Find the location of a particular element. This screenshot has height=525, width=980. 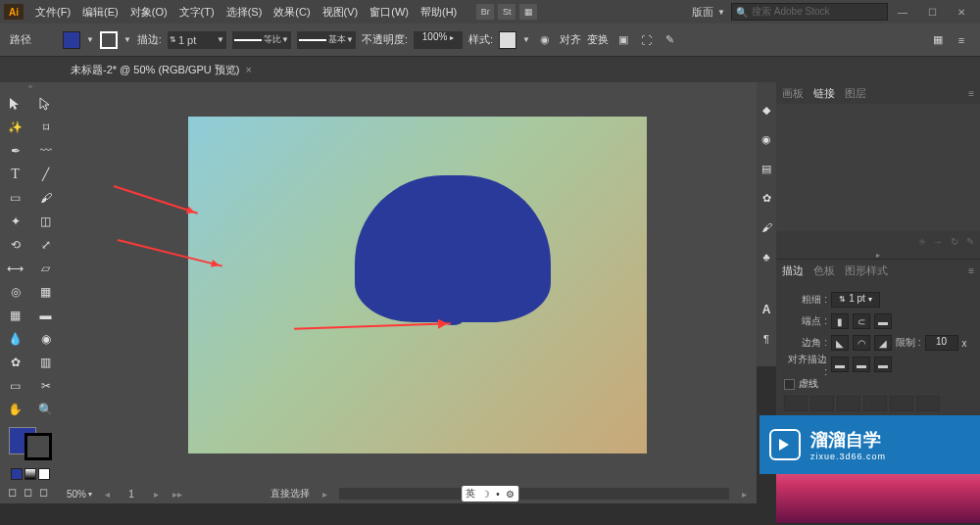

hand-tool: ✋ is located at coordinates (16, 409).